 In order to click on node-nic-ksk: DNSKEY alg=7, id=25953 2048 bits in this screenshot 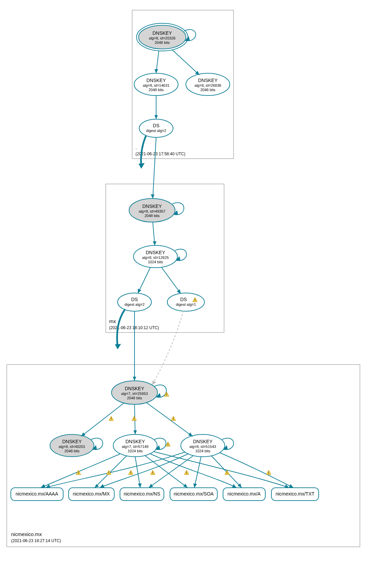, I will do `click(135, 393)`.